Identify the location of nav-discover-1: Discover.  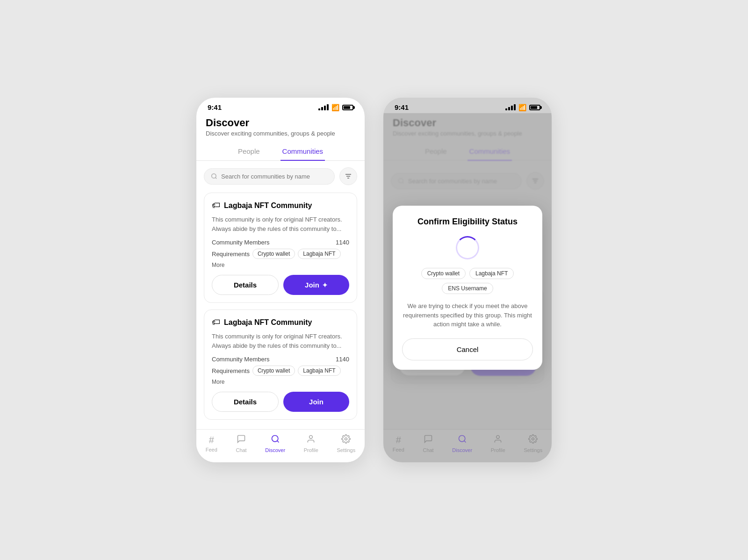
(275, 444).